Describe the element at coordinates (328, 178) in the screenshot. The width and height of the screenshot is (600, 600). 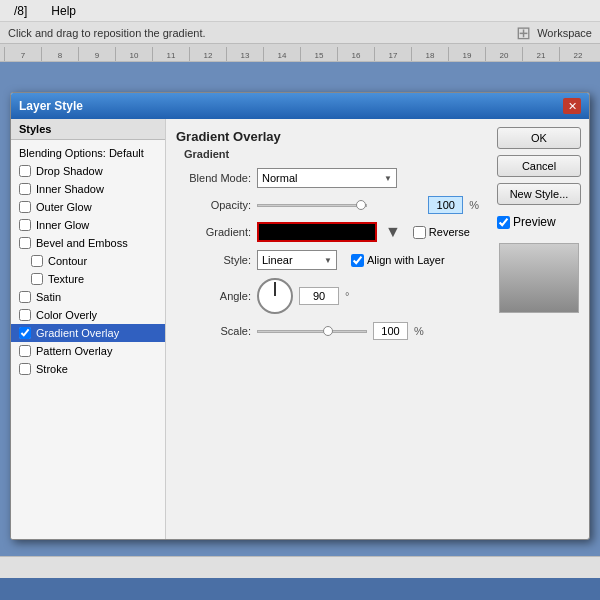
I see `blend-mode-row: Blend Mode: Normal ▼` at that location.